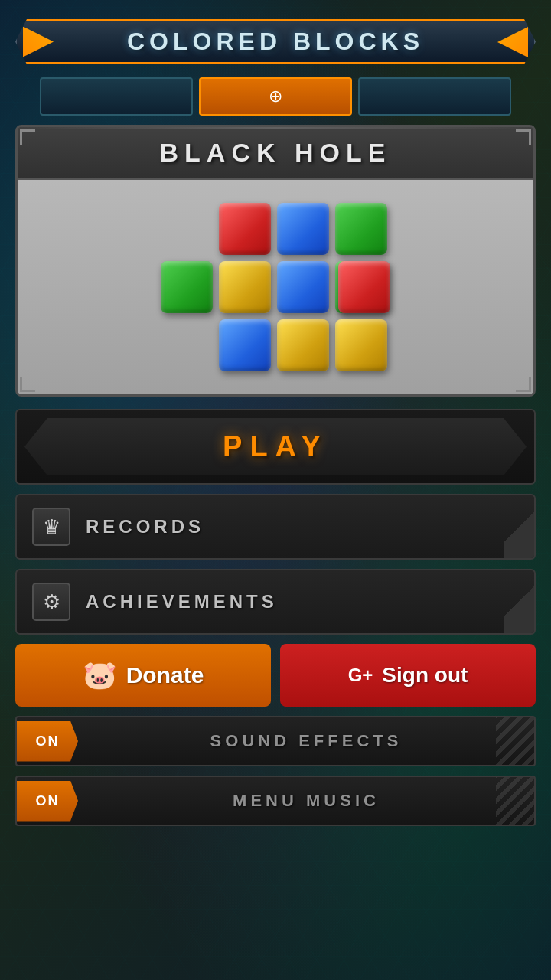  Describe the element at coordinates (245, 229) in the screenshot. I see `block-red-r0c1` at that location.